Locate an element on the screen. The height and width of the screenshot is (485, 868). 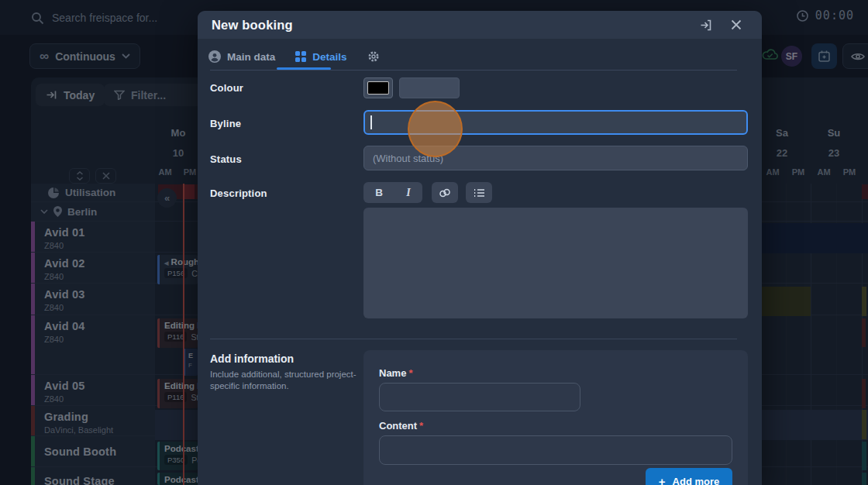
tab-label: Details is located at coordinates (329, 57).